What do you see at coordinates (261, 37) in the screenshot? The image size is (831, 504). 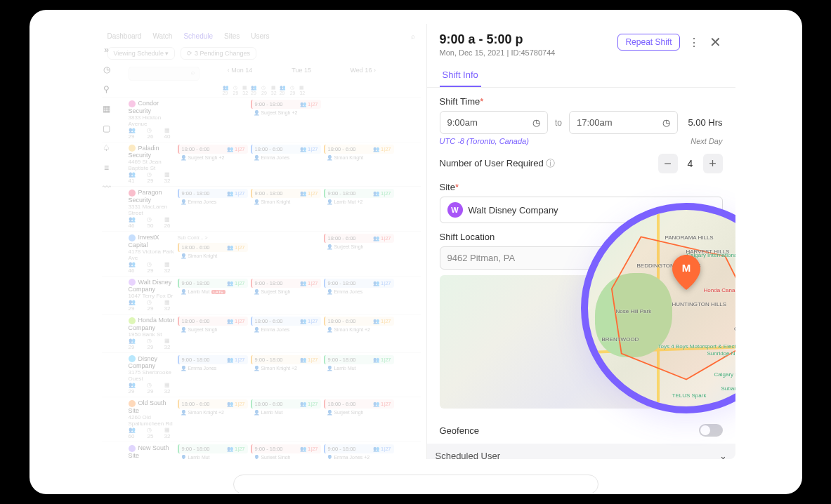 I see `top-nav: Dashboard Watch Schedule Sites Users ⌕` at bounding box center [261, 37].